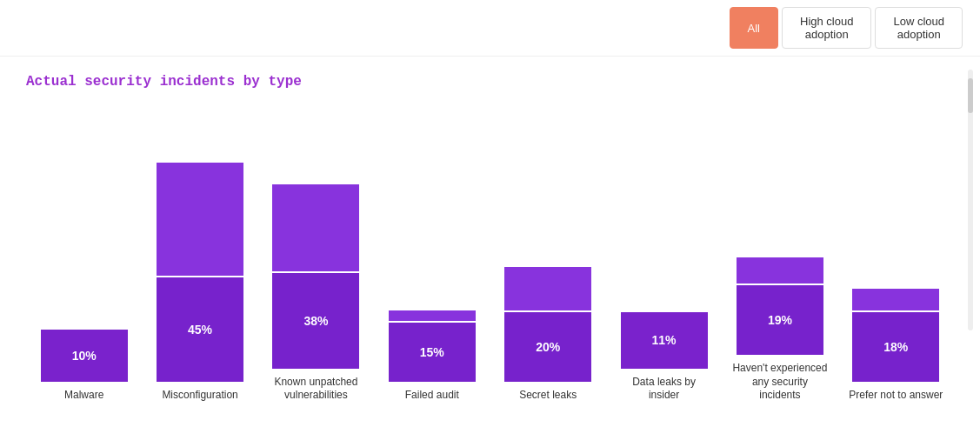 The height and width of the screenshot is (447, 980). I want to click on bar-group-data-leaks: 11% Data leaks by insider, so click(664, 357).